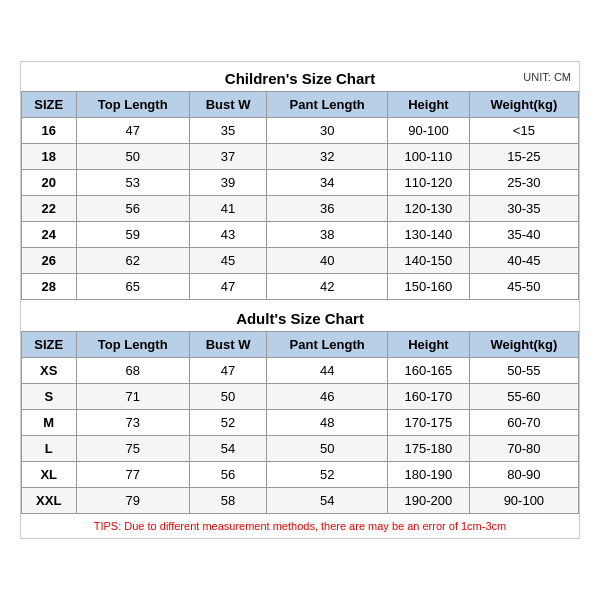 The image size is (600, 600). I want to click on data-cell: 160-170, so click(429, 397).